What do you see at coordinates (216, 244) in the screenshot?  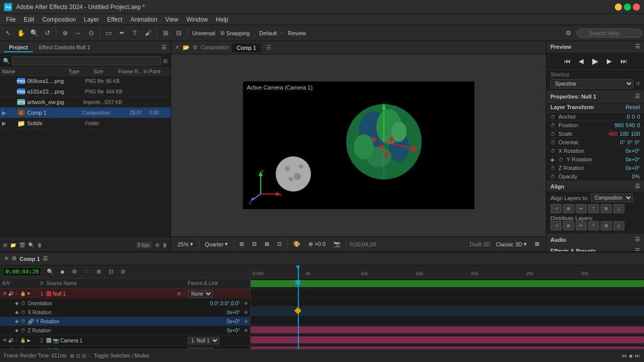 I see `quality-control: Quarter ▾` at bounding box center [216, 244].